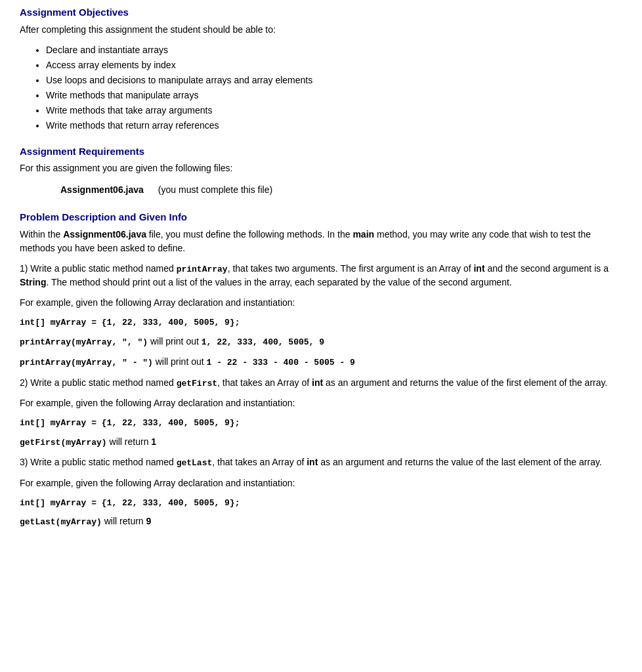 This screenshot has width=642, height=672. Describe the element at coordinates (334, 80) in the screenshot. I see `list-item: Use loops and decisions to manipulate ar…` at that location.